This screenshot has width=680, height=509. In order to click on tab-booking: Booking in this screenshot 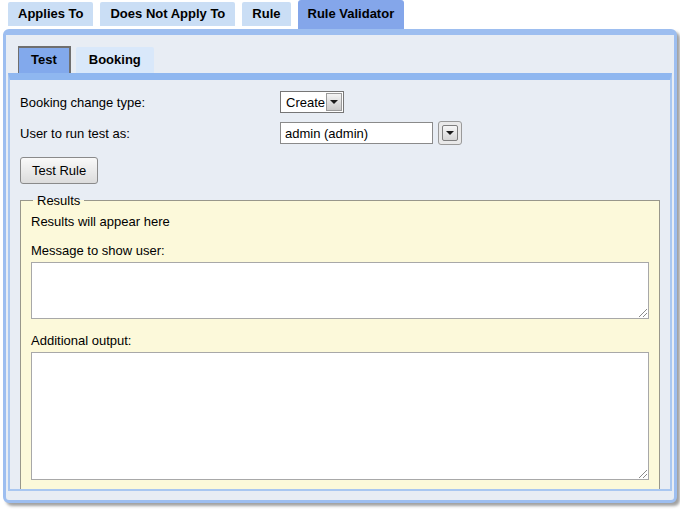, I will do `click(115, 60)`.